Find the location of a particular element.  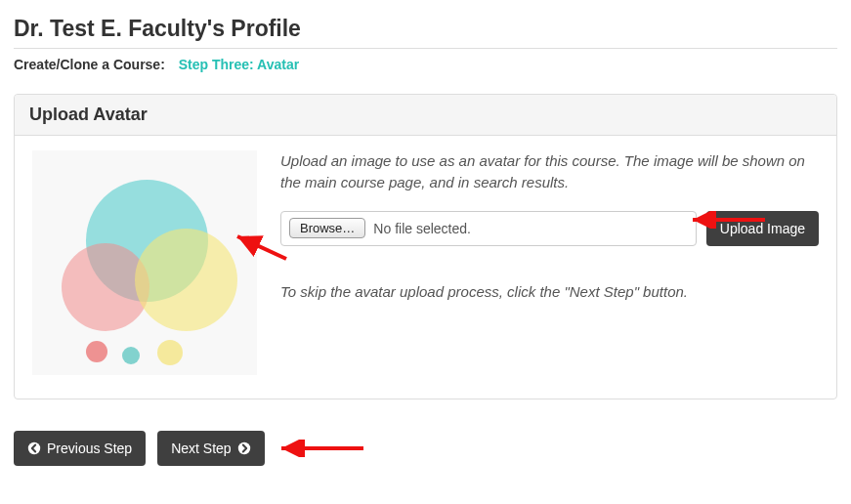

upload-image-label: Upload Image is located at coordinates (762, 229).